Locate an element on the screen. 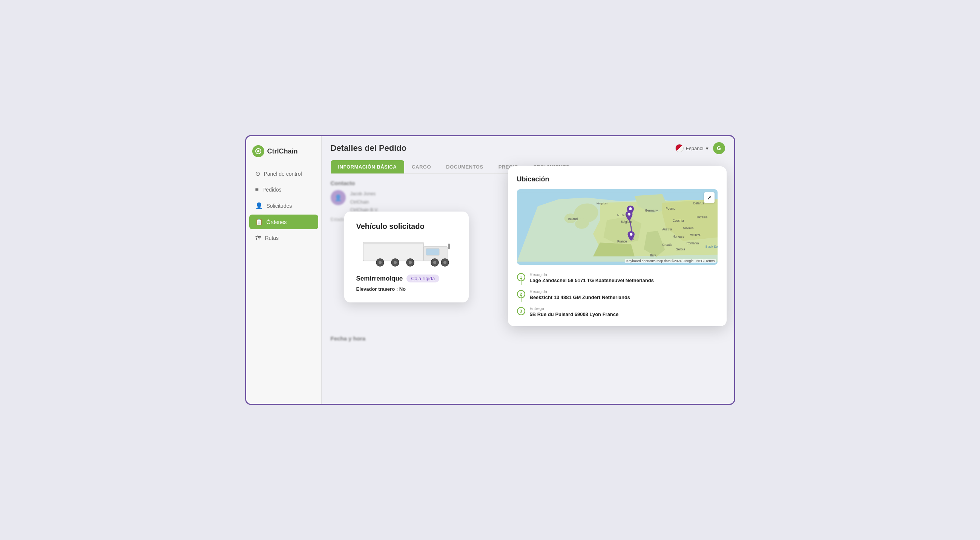 This screenshot has height=540, width=980. panel-icon: ⊙ is located at coordinates (258, 174).